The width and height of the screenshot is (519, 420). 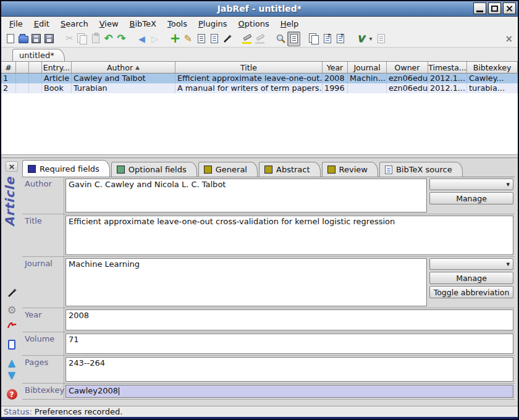 I want to click on menu-tools: Tools, so click(x=177, y=23).